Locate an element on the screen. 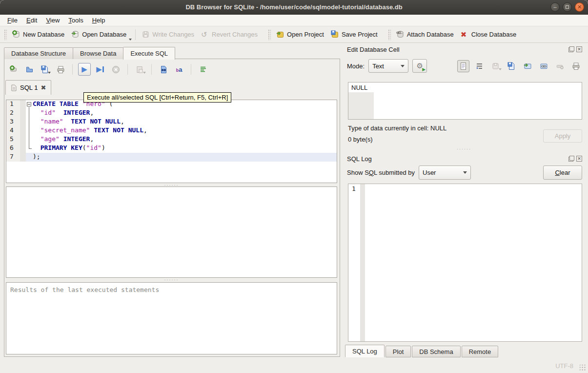 The image size is (588, 373). statusbar: UTF-8 is located at coordinates (294, 366).